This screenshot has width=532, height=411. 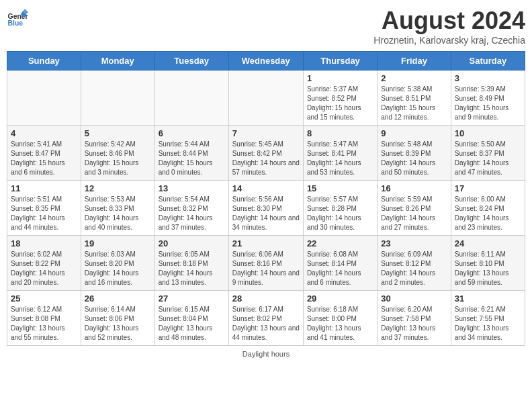 What do you see at coordinates (192, 214) in the screenshot?
I see `day-info: Sunrise: 5:54 AM Sunset: 8:32 PM Dayligh…` at bounding box center [192, 214].